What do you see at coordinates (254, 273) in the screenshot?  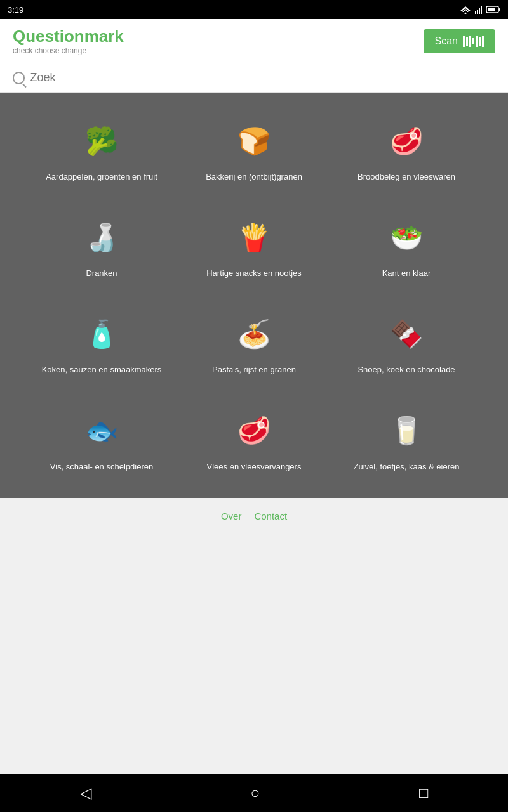 I see `category-label-snacks: Hartige snacks en nootjes` at bounding box center [254, 273].